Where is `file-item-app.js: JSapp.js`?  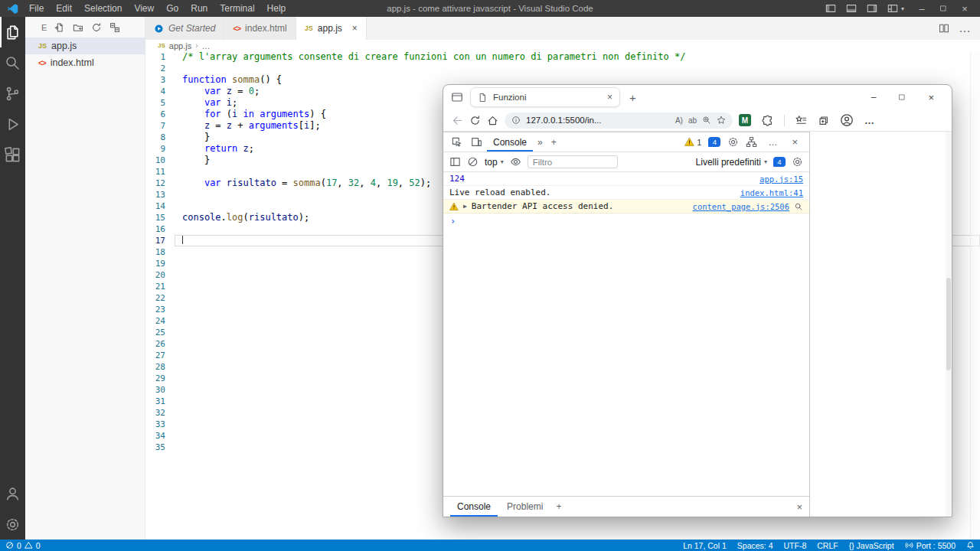
file-item-app.js: JSapp.js is located at coordinates (85, 46).